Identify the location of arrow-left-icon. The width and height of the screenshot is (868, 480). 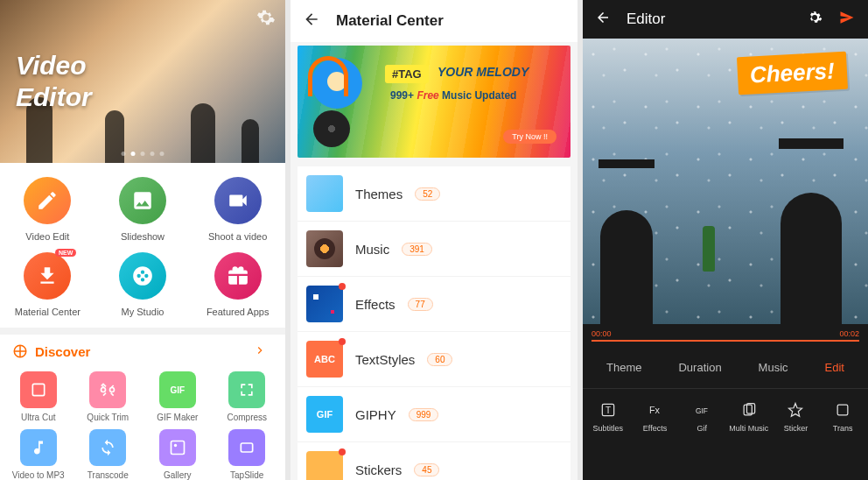
(312, 19).